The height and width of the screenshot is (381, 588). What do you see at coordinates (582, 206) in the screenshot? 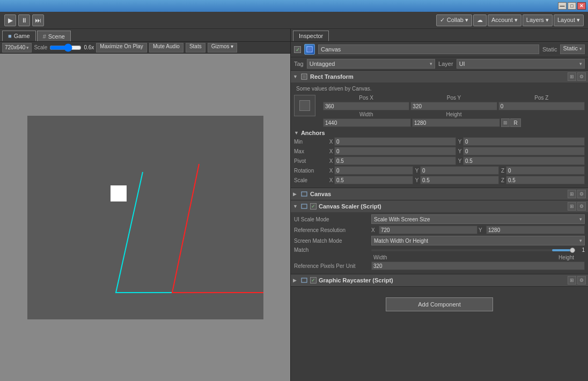
I see `cs-tool-2: ⚙` at bounding box center [582, 206].